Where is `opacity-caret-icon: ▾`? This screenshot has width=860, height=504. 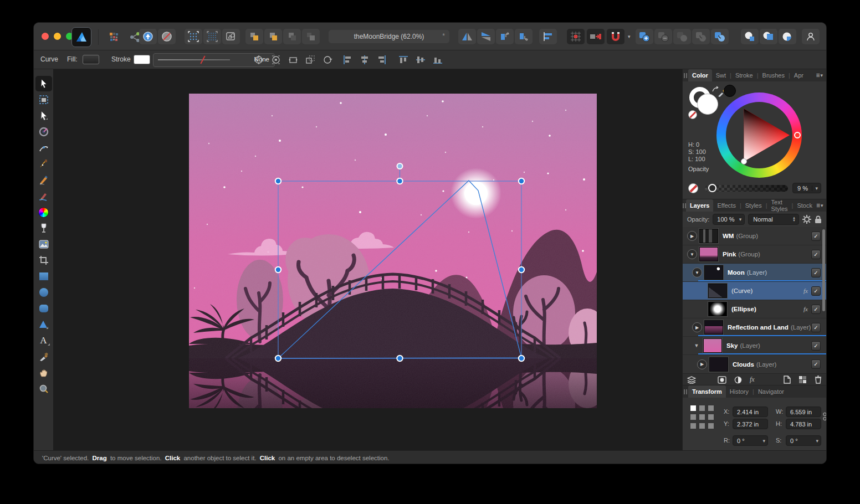
opacity-caret-icon: ▾ is located at coordinates (816, 188).